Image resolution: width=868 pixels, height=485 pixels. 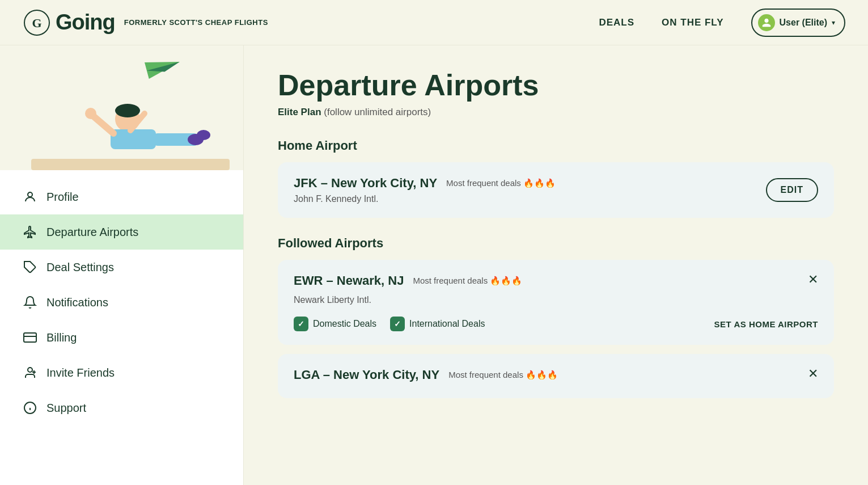 What do you see at coordinates (426, 377) in the screenshot?
I see `lga-airport-info: LGA – New York City, NY Most frequent de…` at bounding box center [426, 377].